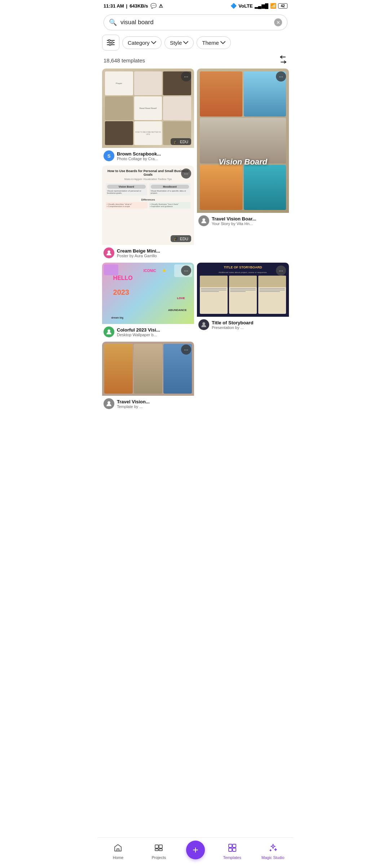 The height and width of the screenshot is (868, 391). Describe the element at coordinates (127, 6) in the screenshot. I see `status-data: |` at that location.